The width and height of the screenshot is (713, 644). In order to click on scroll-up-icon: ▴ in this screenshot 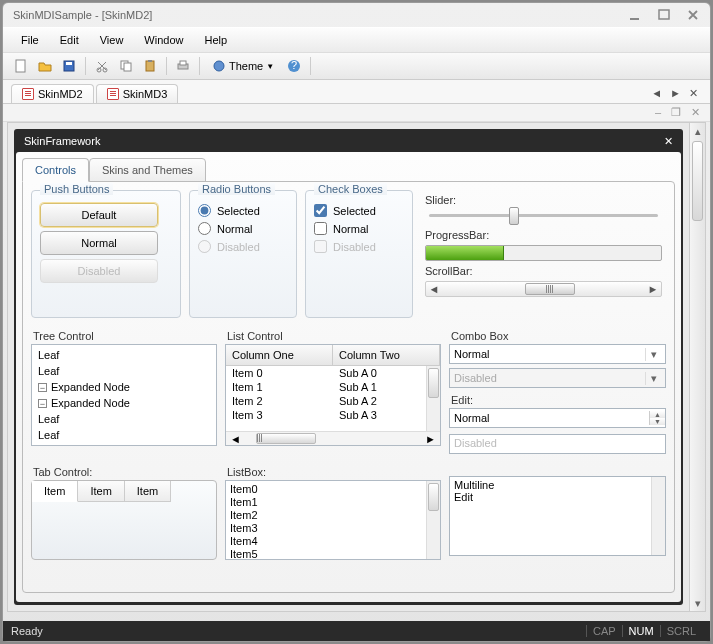, I will do `click(698, 131)`.